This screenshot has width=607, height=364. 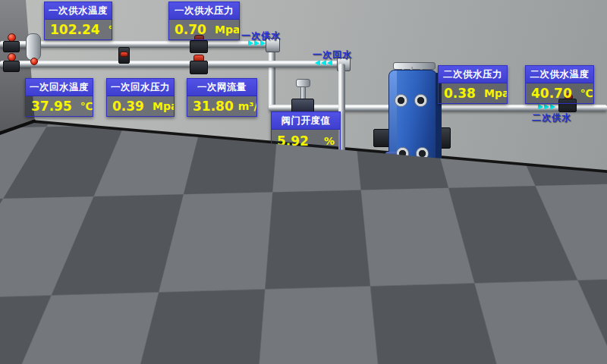 What do you see at coordinates (472, 203) in the screenshot?
I see `gauge-secondary-return-pressure: 二次回水压力 0.27 Mpa` at bounding box center [472, 203].